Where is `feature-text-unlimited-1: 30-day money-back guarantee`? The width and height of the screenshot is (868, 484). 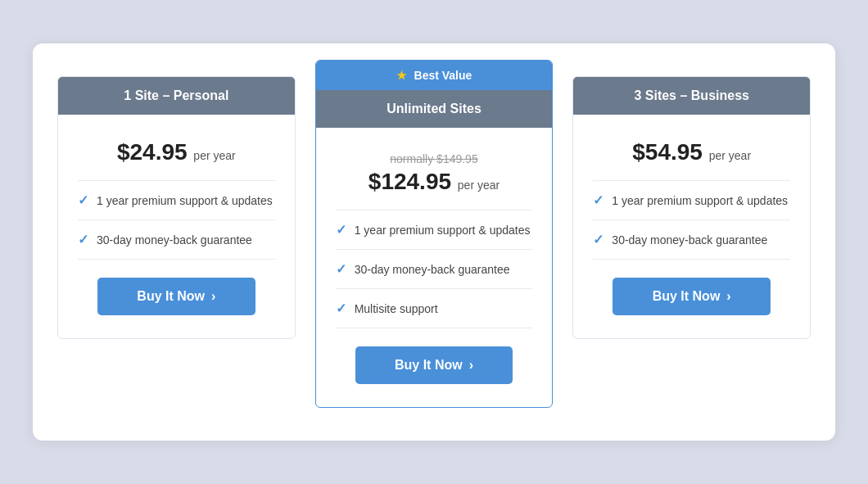
feature-text-unlimited-1: 30-day money-back guarantee is located at coordinates (432, 269).